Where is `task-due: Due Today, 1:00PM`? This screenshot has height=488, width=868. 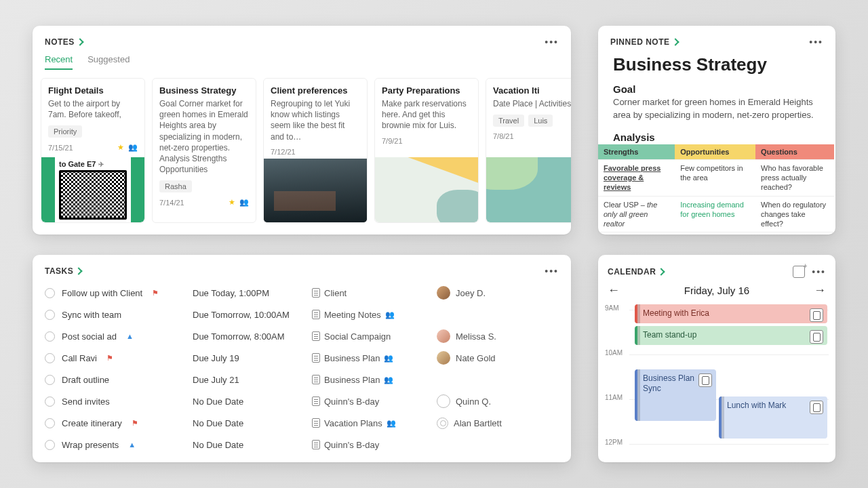 task-due: Due Today, 1:00PM is located at coordinates (252, 293).